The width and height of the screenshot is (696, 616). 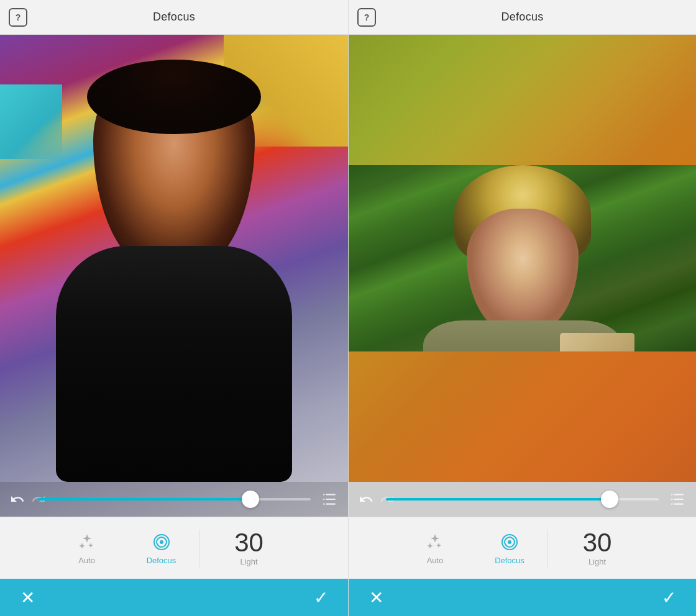 I want to click on left-slider-fill, so click(x=144, y=499).